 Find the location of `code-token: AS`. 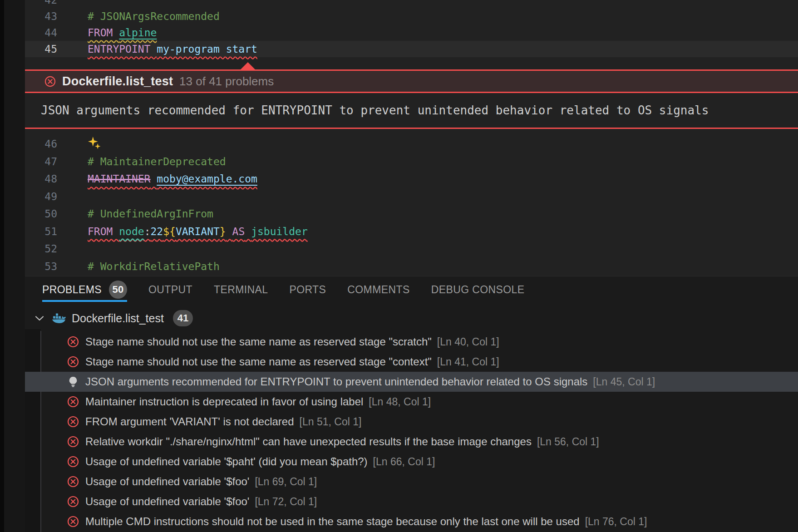

code-token: AS is located at coordinates (239, 232).